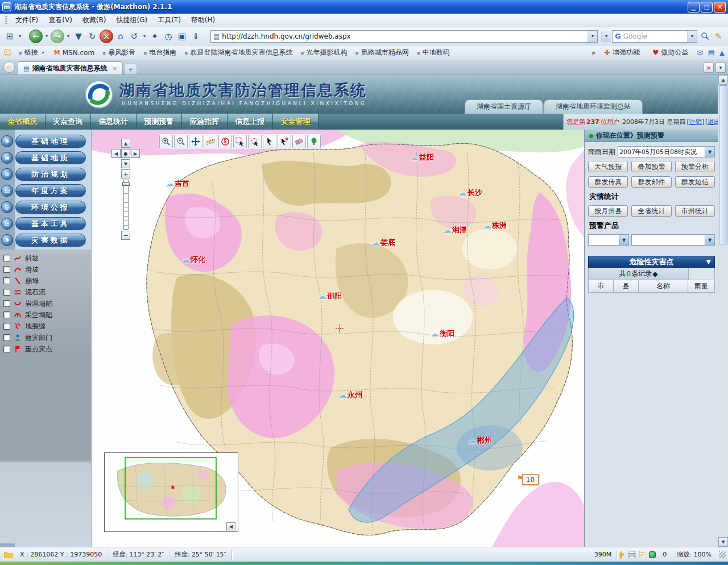 This screenshot has height=565, width=728. What do you see at coordinates (131, 69) in the screenshot?
I see `new-tab-button: +` at bounding box center [131, 69].